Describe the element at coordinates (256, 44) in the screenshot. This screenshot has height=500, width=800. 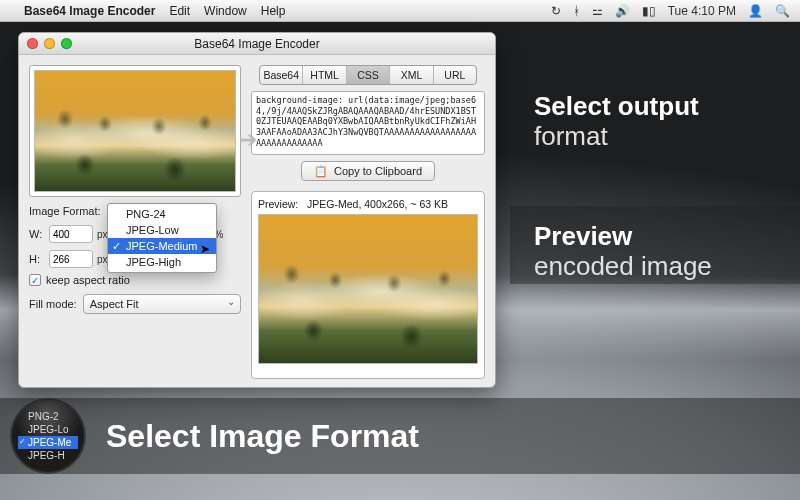
I see `window-title: Base64 Image Encoder` at that location.